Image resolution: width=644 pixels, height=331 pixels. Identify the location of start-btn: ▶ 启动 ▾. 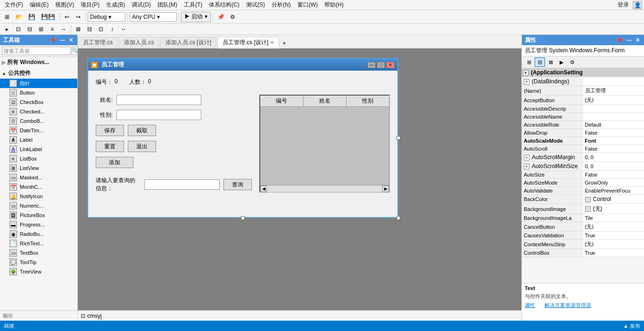
(196, 17).